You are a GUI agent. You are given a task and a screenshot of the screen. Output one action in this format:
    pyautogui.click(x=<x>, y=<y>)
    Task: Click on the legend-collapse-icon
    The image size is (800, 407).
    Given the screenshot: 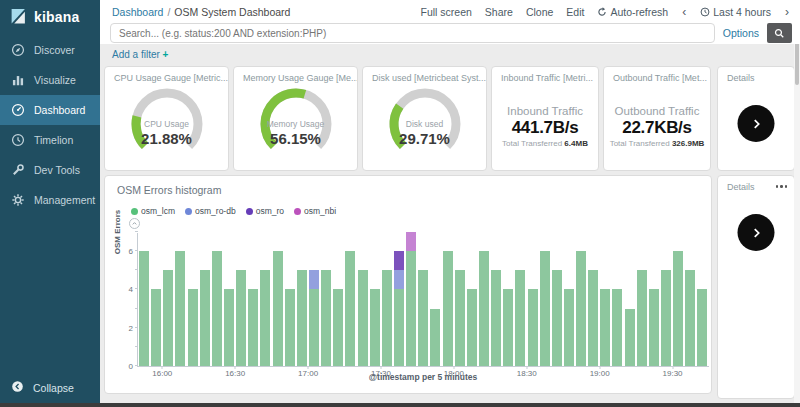 What is the action you would take?
    pyautogui.click(x=134, y=224)
    